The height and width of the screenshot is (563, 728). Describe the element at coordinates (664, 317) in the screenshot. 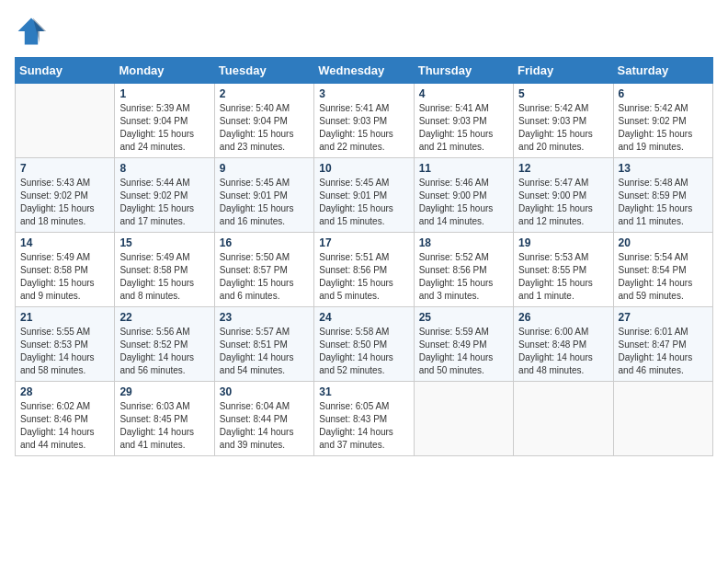

I see `day-number: 27` at that location.